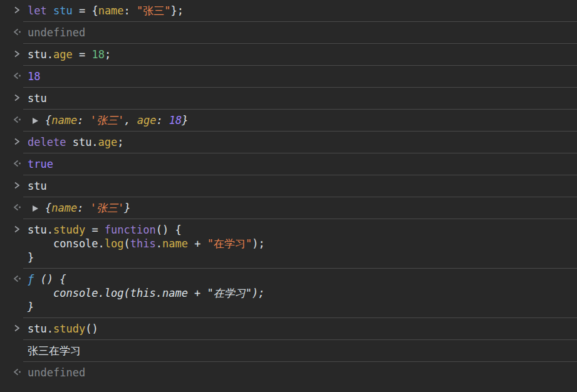 The height and width of the screenshot is (392, 577). What do you see at coordinates (299, 279) in the screenshot?
I see `console-message-line: ƒ () {` at bounding box center [299, 279].